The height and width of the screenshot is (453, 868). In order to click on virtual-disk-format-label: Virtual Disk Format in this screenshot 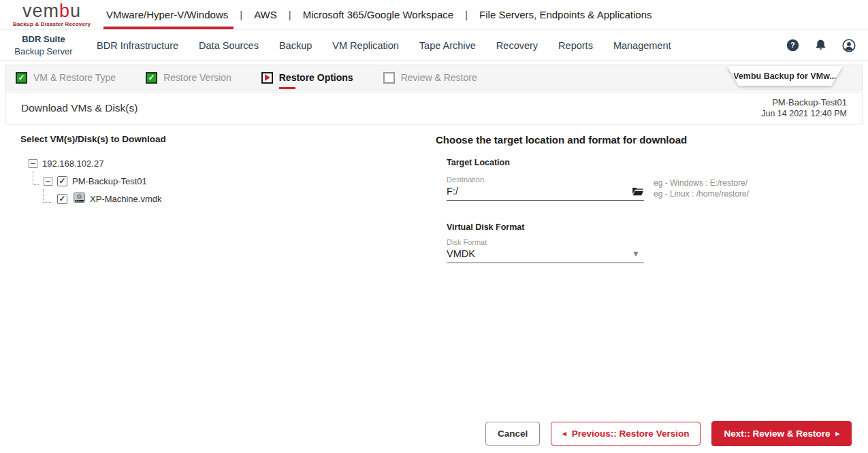, I will do `click(647, 227)`.